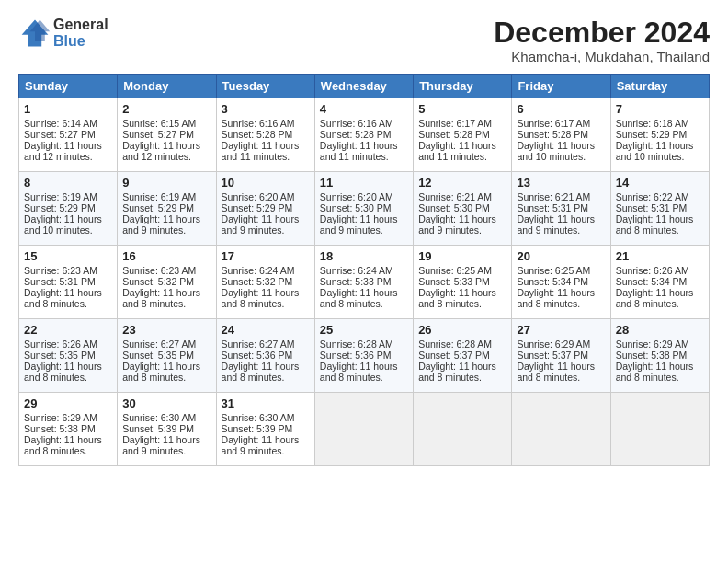 This screenshot has height=563, width=728. Describe the element at coordinates (463, 356) in the screenshot. I see `table-row: 26Sunrise: 6:28 AMSunset: 5:37 PMDayligh…` at that location.